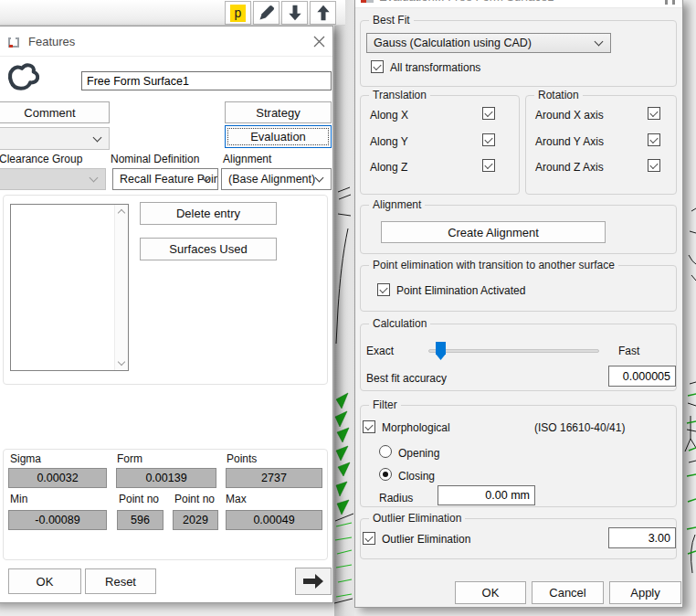 This screenshot has height=616, width=696. What do you see at coordinates (377, 67) in the screenshot?
I see `all-transformations-checkbox` at bounding box center [377, 67].